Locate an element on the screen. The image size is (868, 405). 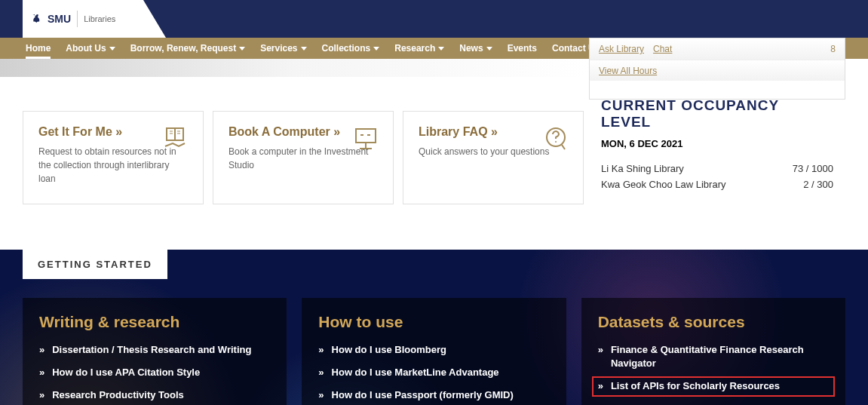
gs-link: »Research Productivity Tools is located at coordinates (155, 395).